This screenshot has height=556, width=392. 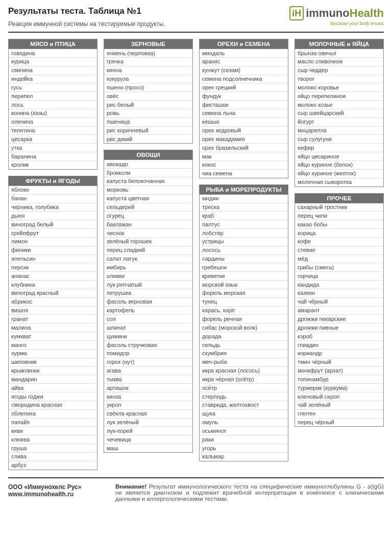 I want to click on list-item: хурма, so click(x=53, y=354).